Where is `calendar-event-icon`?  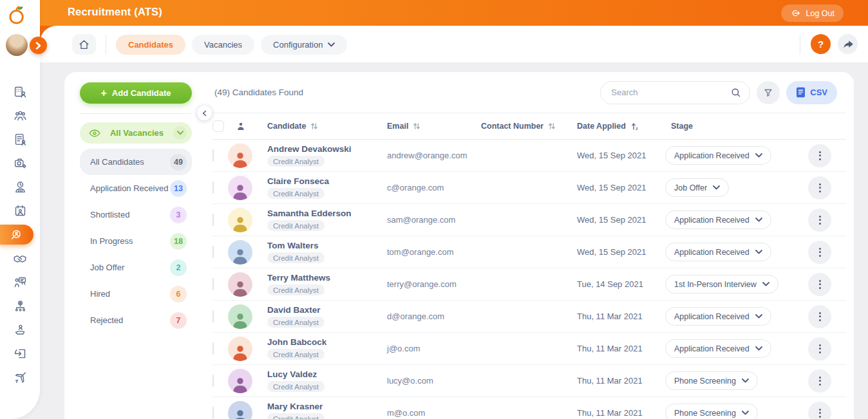 calendar-event-icon is located at coordinates (21, 211).